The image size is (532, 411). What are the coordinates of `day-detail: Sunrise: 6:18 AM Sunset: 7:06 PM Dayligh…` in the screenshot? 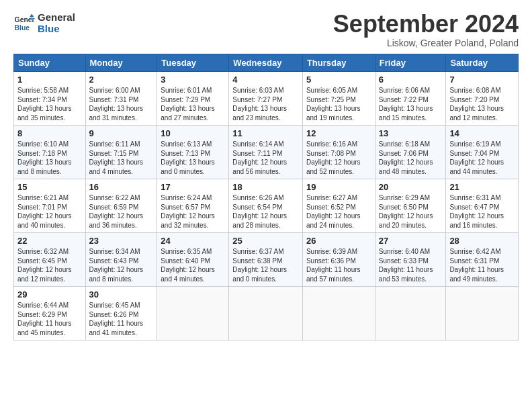 It's located at (411, 158).